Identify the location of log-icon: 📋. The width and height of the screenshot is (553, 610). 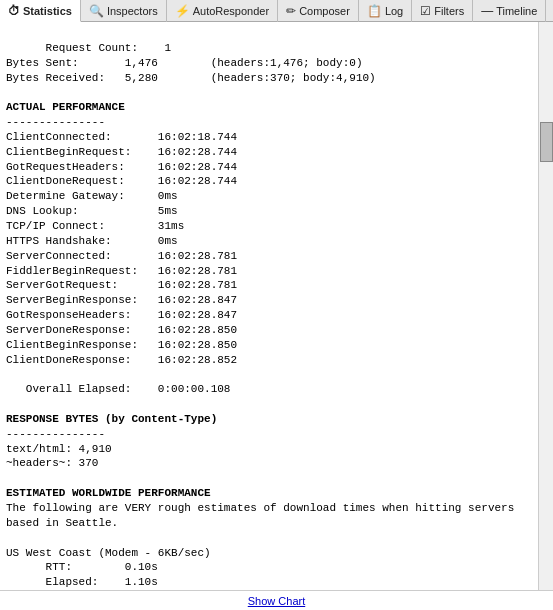
(374, 11).